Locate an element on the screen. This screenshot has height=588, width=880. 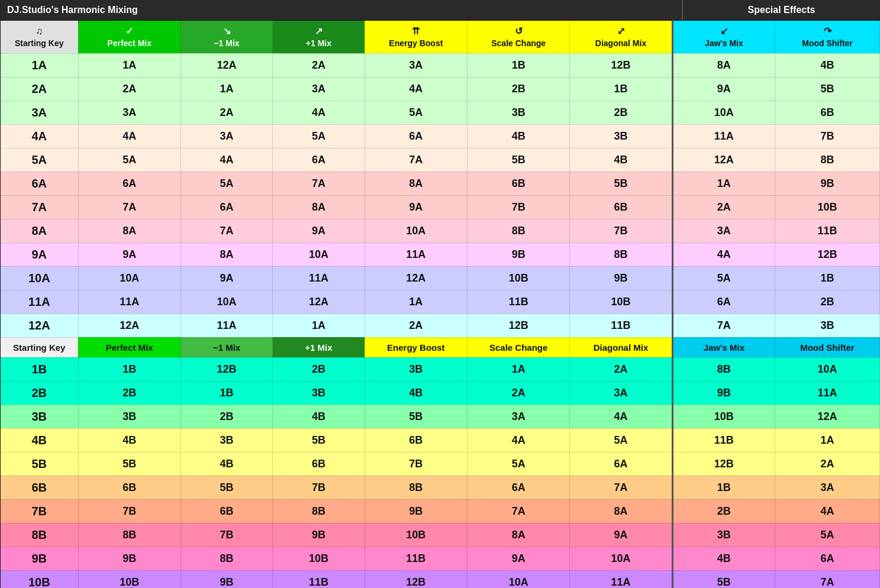
mood-shifter-cell: 12B is located at coordinates (827, 254).